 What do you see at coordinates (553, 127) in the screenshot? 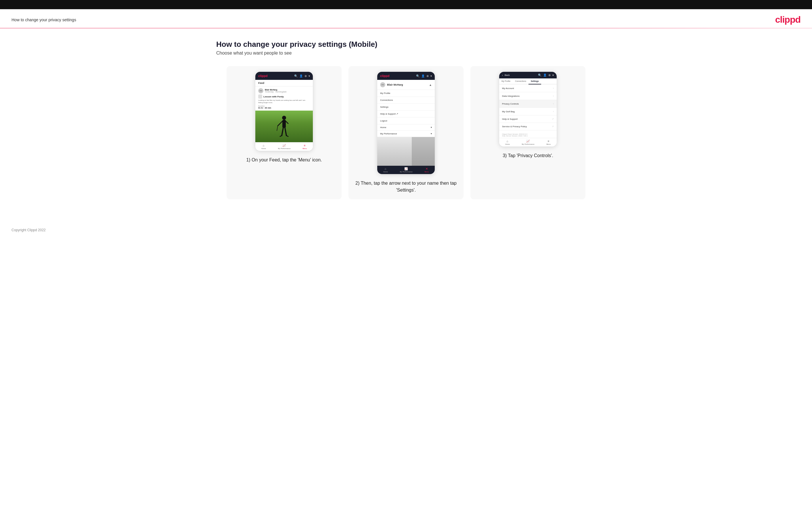
I see `service-privacy-ext-icon: ↗` at bounding box center [553, 127].